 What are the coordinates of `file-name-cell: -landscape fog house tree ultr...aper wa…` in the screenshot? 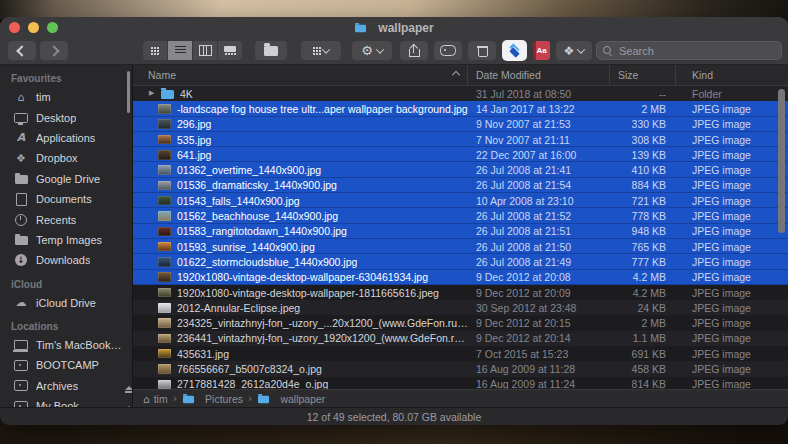 It's located at (300, 109).